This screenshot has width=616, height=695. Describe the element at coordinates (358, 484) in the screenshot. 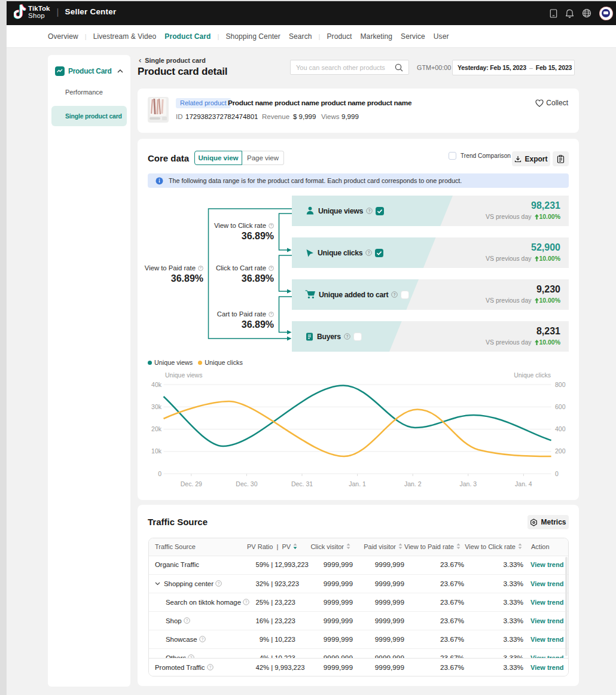

I see `svg-text: Jan. 1` at that location.